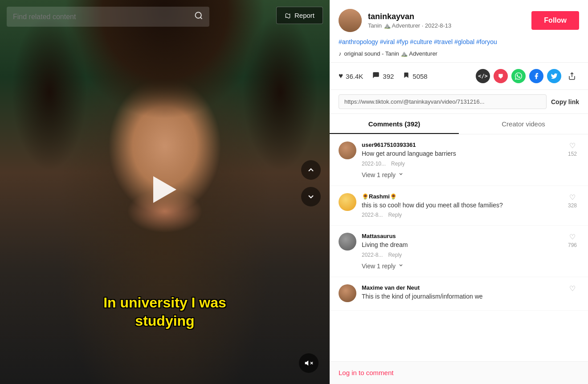 The image size is (588, 384). Describe the element at coordinates (501, 76) in the screenshot. I see `pocket-button` at that location.